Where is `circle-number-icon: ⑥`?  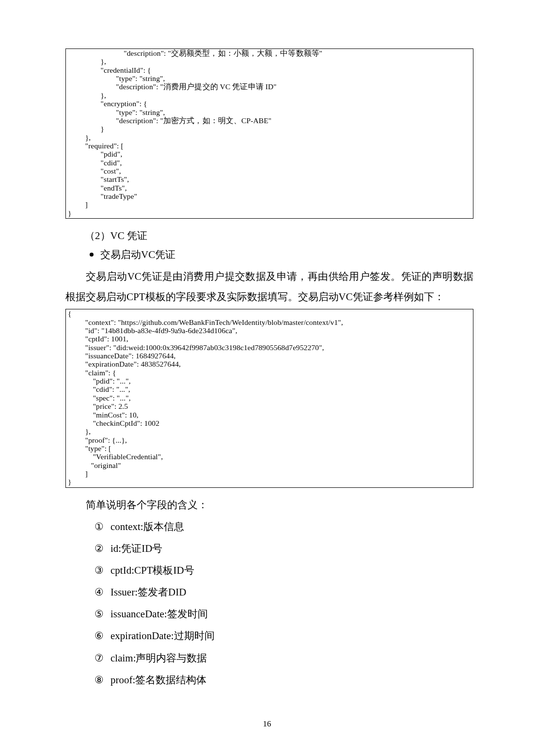 circle-number-icon: ⑥ is located at coordinates (99, 636).